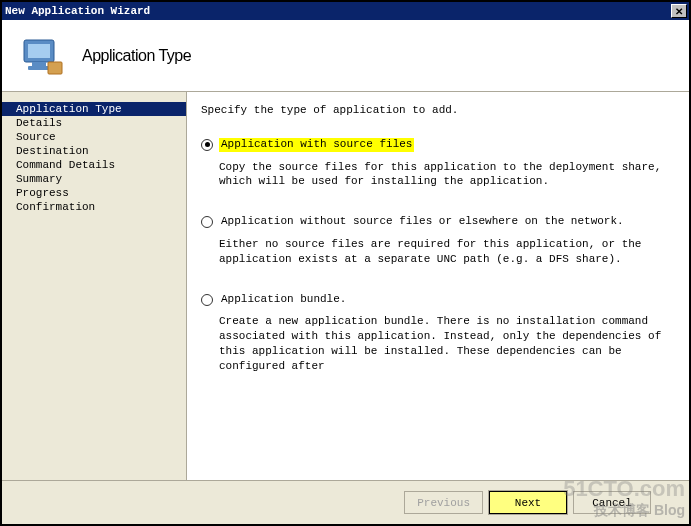 The width and height of the screenshot is (691, 526). I want to click on sidebar-item-details: Details, so click(94, 123).